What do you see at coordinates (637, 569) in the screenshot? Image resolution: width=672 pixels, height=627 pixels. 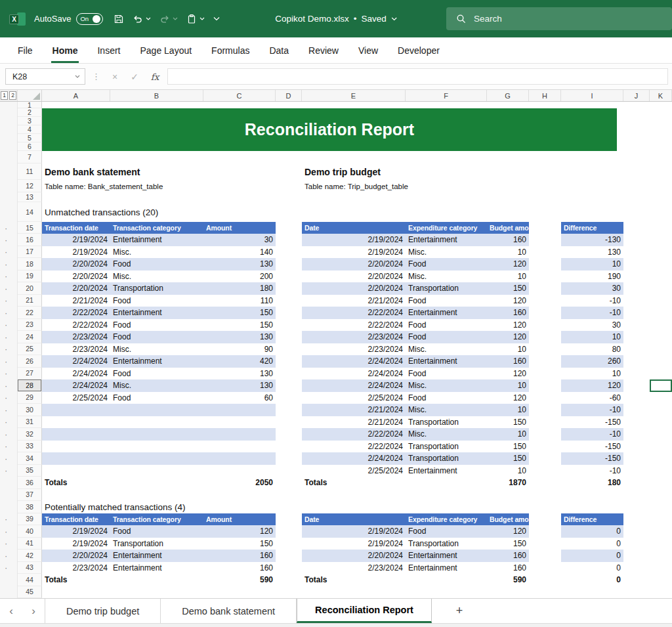 I see `cell-j43` at bounding box center [637, 569].